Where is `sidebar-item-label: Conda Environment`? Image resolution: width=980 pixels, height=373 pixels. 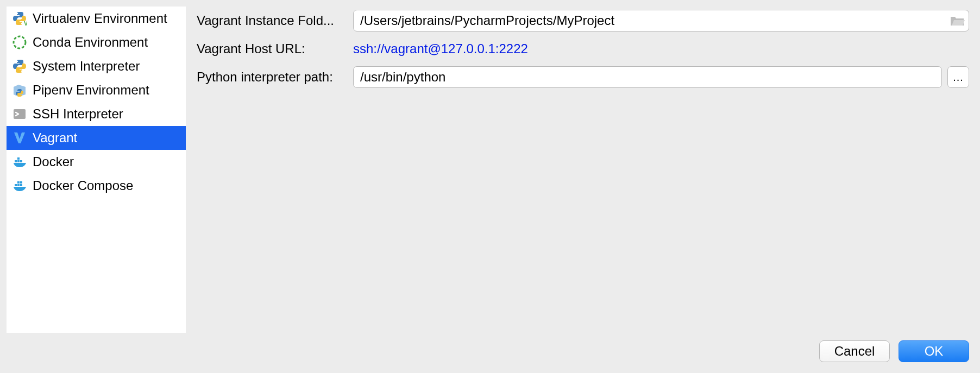 sidebar-item-label: Conda Environment is located at coordinates (90, 42).